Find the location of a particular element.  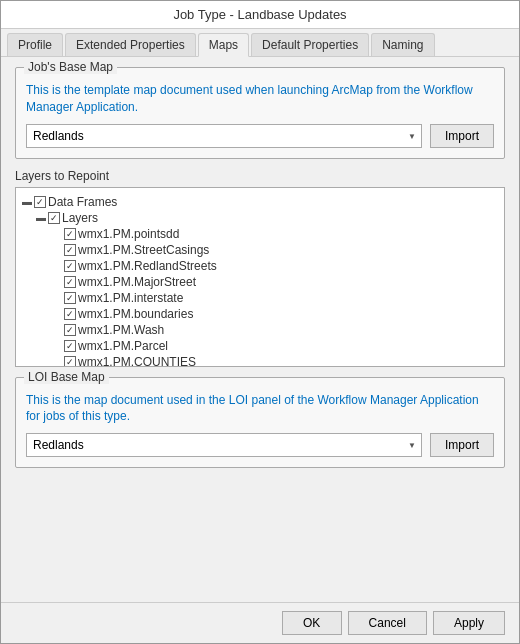

loi-base-map-import-button: Import is located at coordinates (462, 445).